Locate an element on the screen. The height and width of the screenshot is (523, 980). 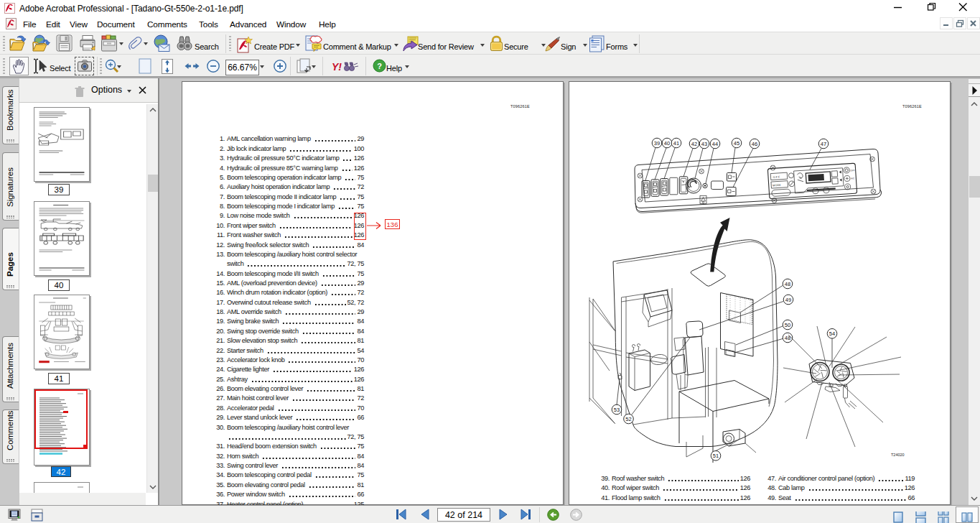
svg-text: 50 is located at coordinates (788, 325).